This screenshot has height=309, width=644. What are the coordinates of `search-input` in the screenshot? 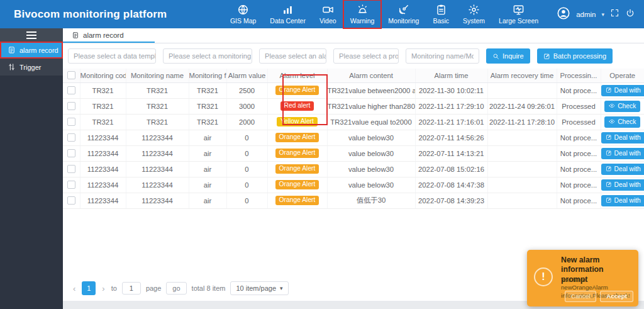 It's located at (443, 56).